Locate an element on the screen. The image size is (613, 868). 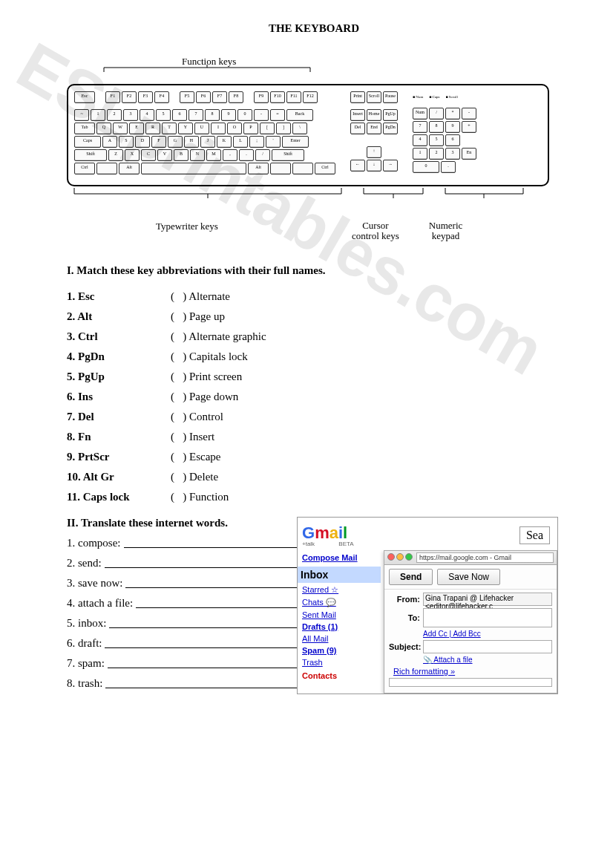
key: S is located at coordinates (126, 142).